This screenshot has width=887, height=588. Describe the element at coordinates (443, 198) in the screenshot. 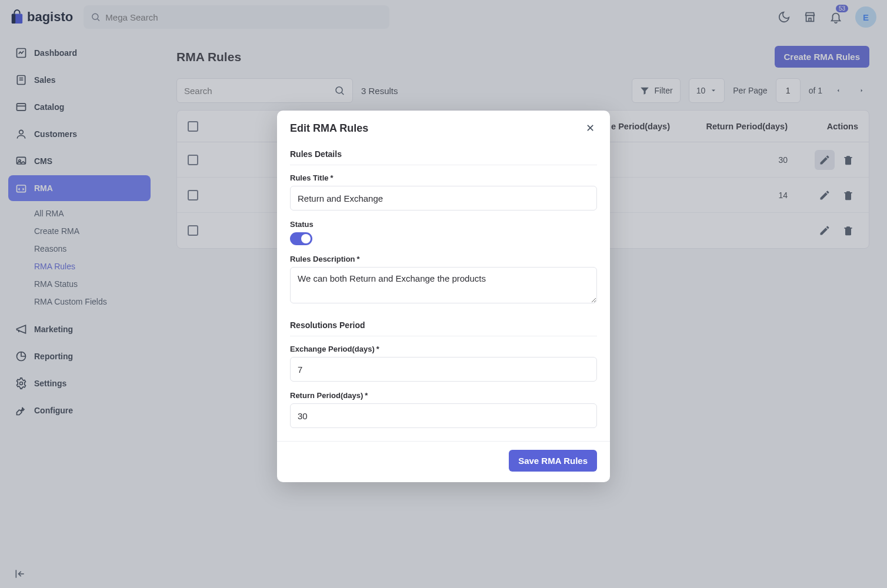

I see `rules-title-input` at that location.